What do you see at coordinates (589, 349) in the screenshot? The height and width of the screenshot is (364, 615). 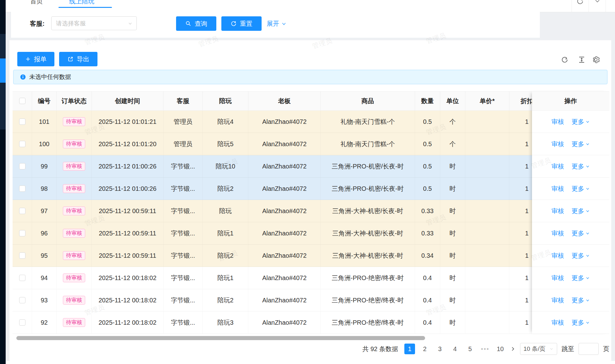 I see `jump-to-input` at bounding box center [589, 349].